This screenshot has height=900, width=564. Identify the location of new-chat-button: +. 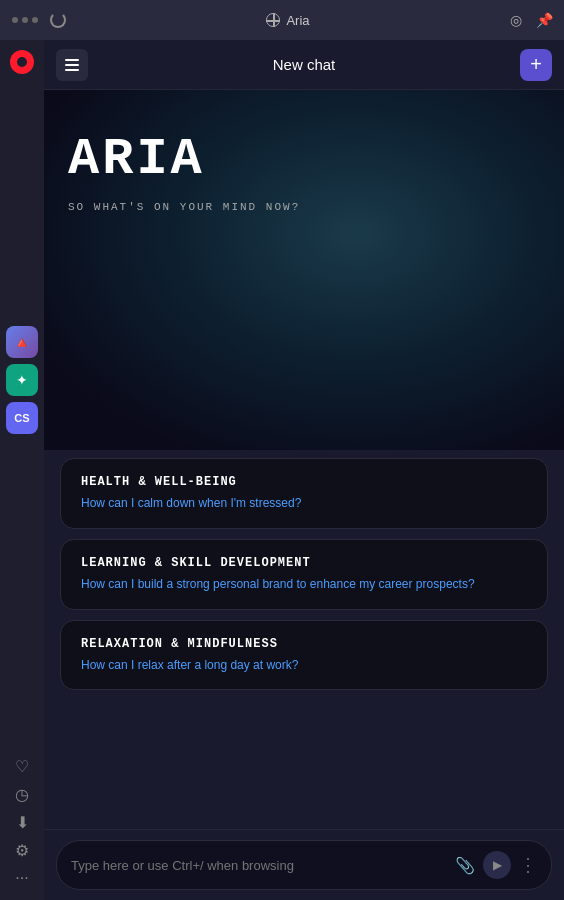
(536, 65).